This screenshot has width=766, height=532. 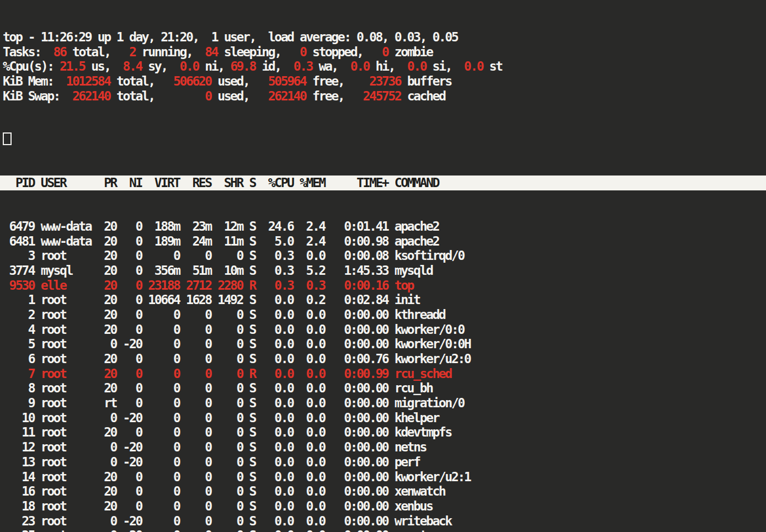 I want to click on process-row-4: 4 root 20 0 0 0 0 S 0.0 0.0 0:00.00 kwor…, so click(x=384, y=330).